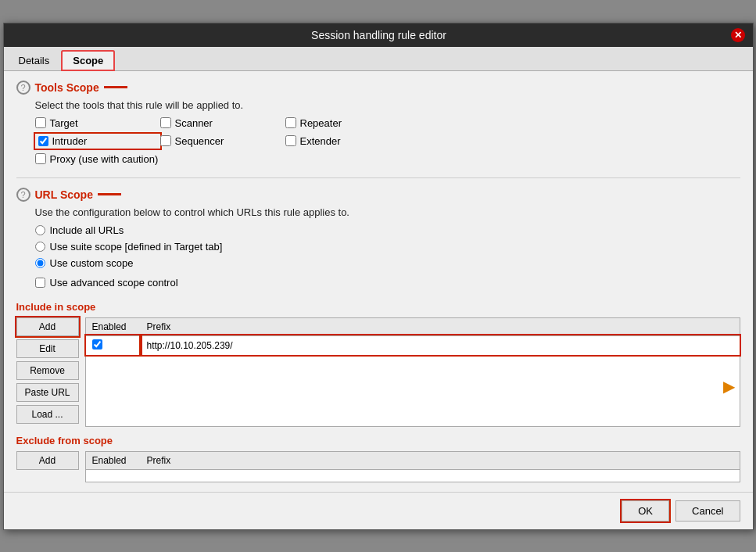 This screenshot has width=756, height=552. Describe the element at coordinates (291, 141) in the screenshot. I see `tool-extender-checkbox` at that location.